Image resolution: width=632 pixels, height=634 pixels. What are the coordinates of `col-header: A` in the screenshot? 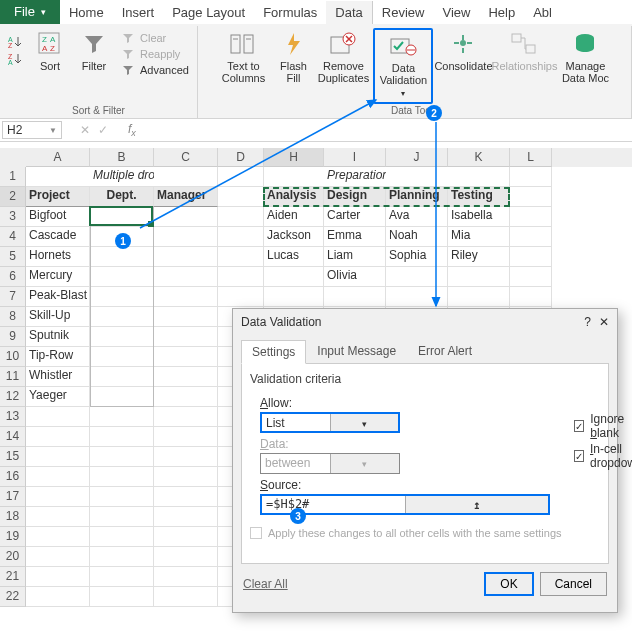 It's located at (58, 158).